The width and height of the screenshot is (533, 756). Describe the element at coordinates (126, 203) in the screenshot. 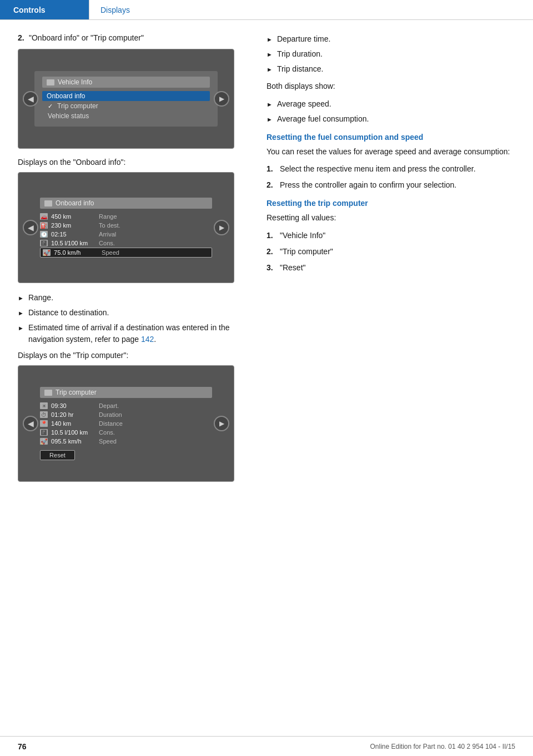

I see `onboard-screen-title: Onboard info` at that location.